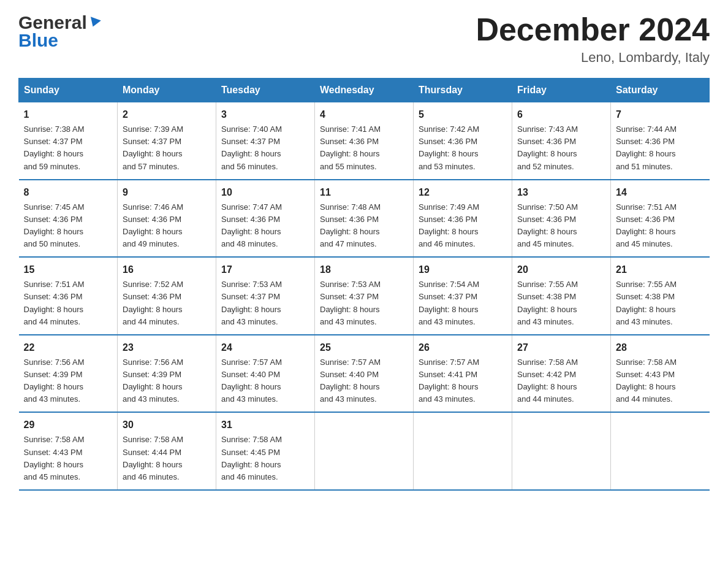 Image resolution: width=728 pixels, height=563 pixels. What do you see at coordinates (69, 270) in the screenshot?
I see `day-number: 15` at bounding box center [69, 270].